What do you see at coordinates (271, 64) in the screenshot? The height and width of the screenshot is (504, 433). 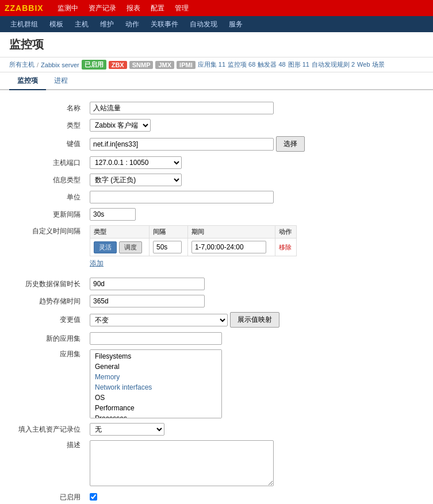 I see `breadcrumb-trigger: 触发器 48` at bounding box center [271, 64].